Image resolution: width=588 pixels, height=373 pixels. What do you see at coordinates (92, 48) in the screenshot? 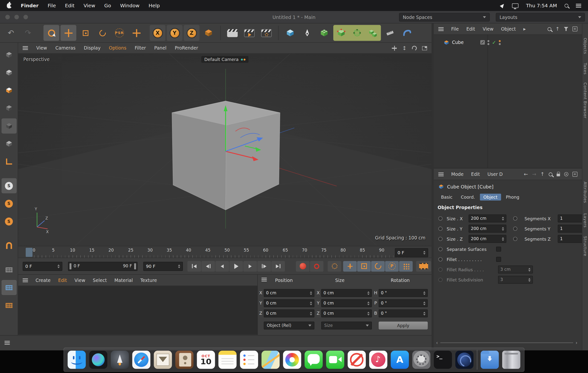
I see `vp-menu-display: Display` at bounding box center [92, 48].